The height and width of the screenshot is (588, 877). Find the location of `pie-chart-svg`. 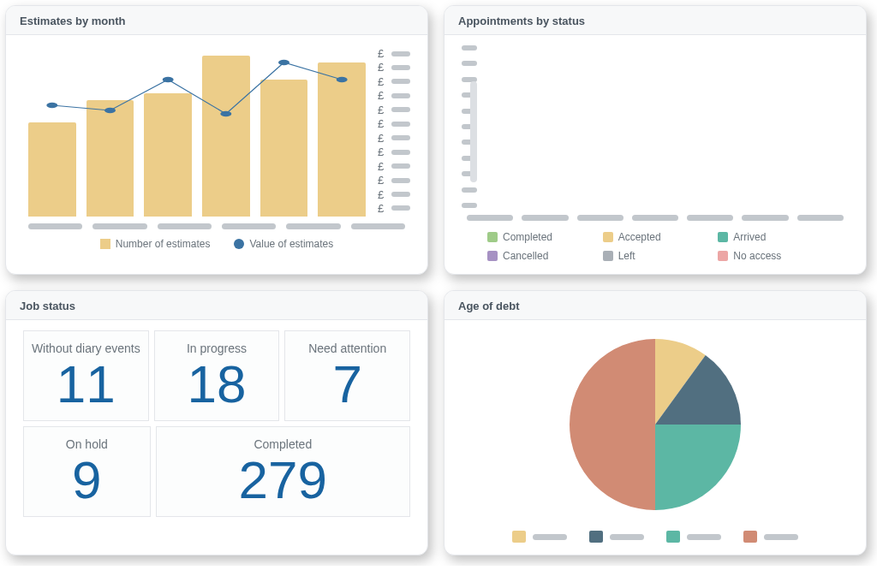

pie-chart-svg is located at coordinates (655, 425).